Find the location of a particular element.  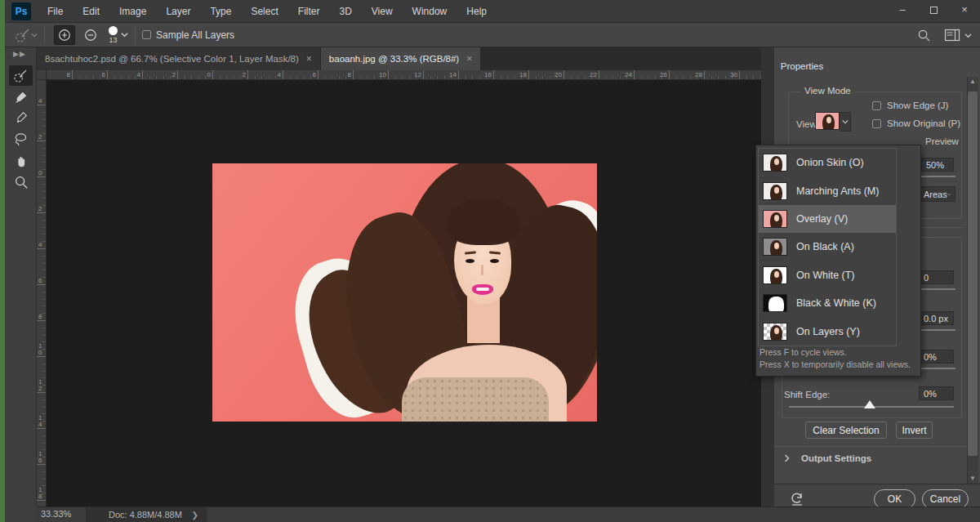

menu-edit: Edit is located at coordinates (91, 11).